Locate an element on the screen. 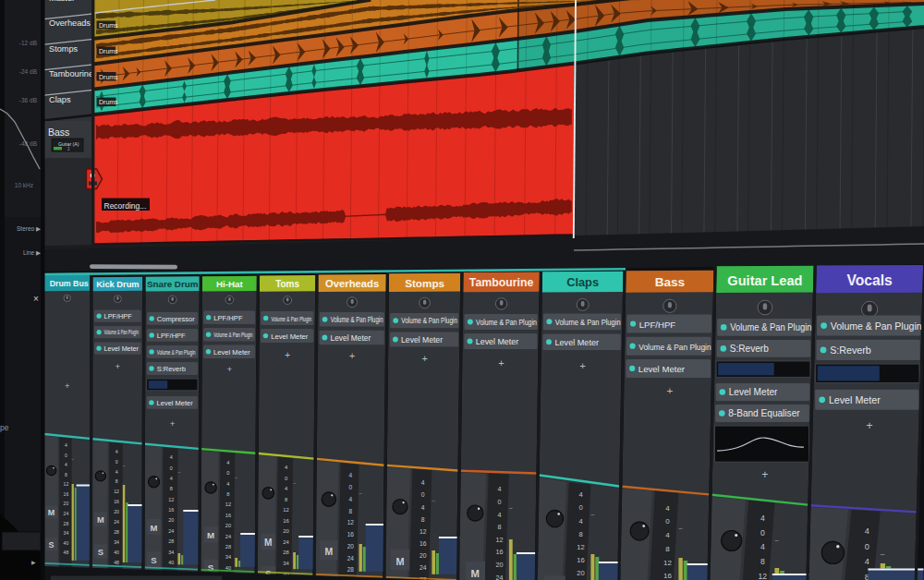 The image size is (924, 580). svg-text: Stomps is located at coordinates (425, 283).